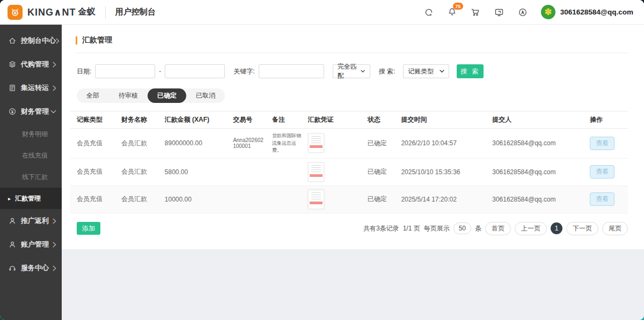 The image size is (644, 320). Describe the element at coordinates (528, 12) in the screenshot. I see `header-actions: 75 ✽ 306` at that location.